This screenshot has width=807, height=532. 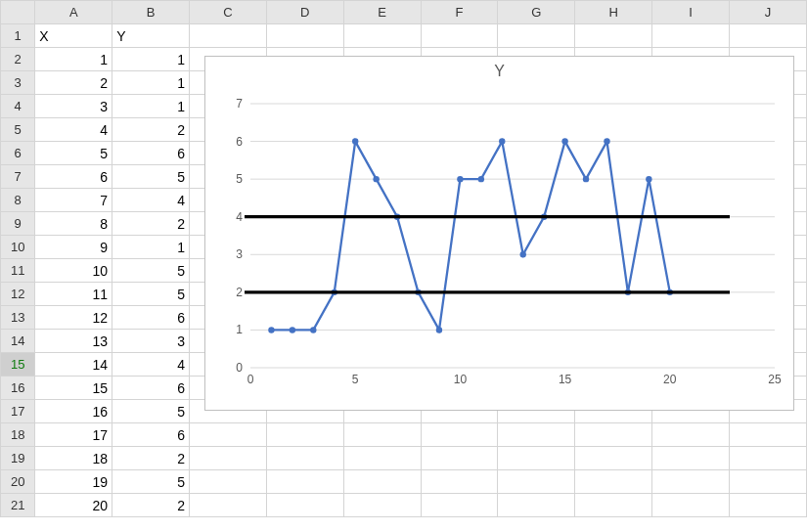 What do you see at coordinates (691, 13) in the screenshot?
I see `column-header: I` at bounding box center [691, 13].